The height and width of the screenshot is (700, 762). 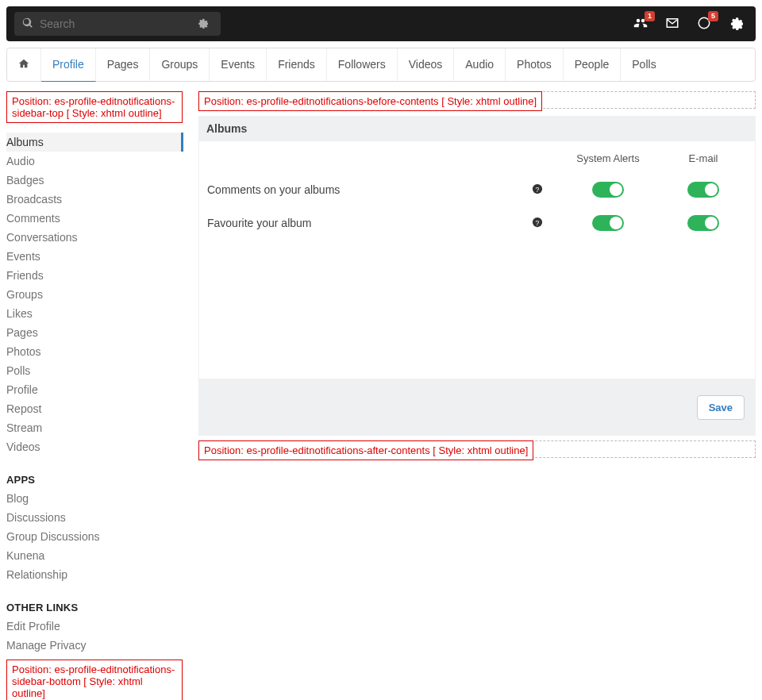 What do you see at coordinates (94, 537) in the screenshot?
I see `sidebar-apps-list: BlogDiscussionsGroup DiscussionsKunenaRe…` at bounding box center [94, 537].